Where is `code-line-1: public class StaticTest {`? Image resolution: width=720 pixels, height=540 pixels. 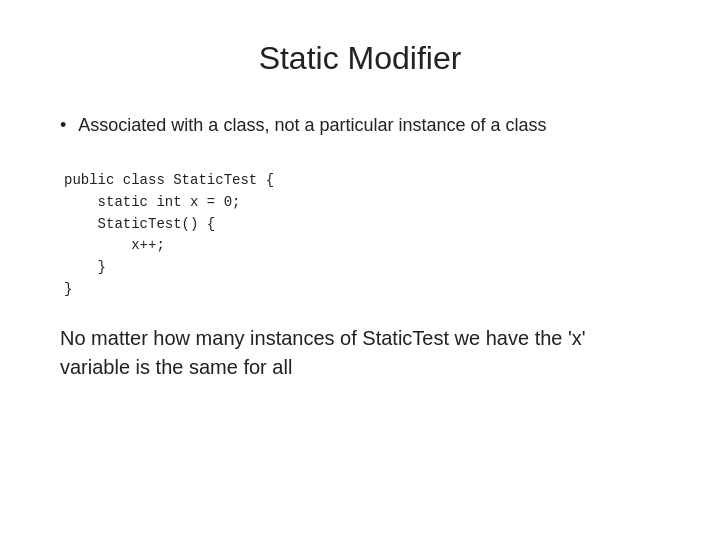
code-line-1: public class StaticTest { is located at coordinates (362, 181).